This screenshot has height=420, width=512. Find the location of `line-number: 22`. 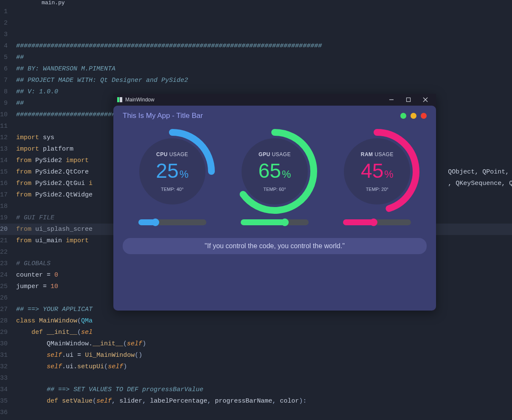

line-number: 22 is located at coordinates (4, 252).